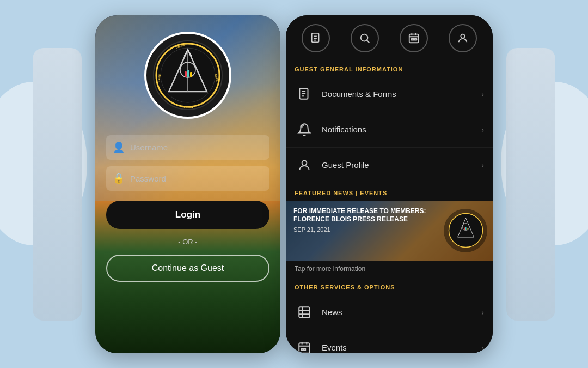  Describe the element at coordinates (389, 286) in the screenshot. I see `other-services-label: OTHER SERVICES & OPTIONS` at that location.